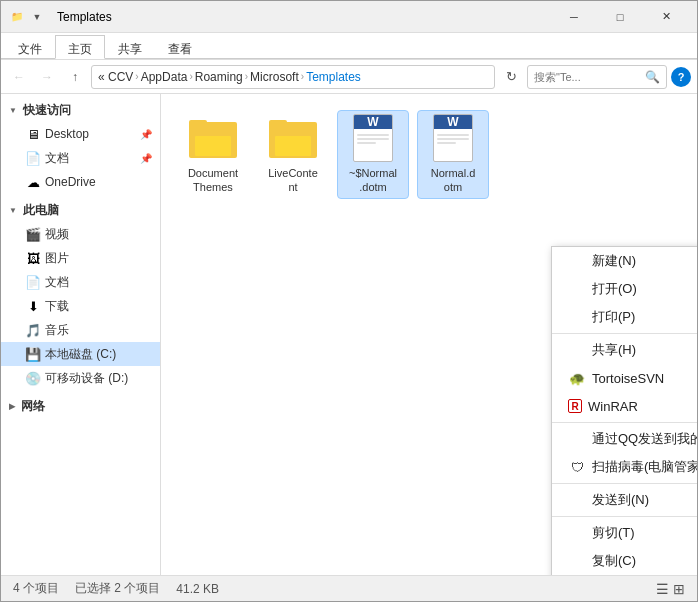 This screenshot has width=698, height=602. Describe the element at coordinates (80, 110) in the screenshot. I see `sidebar-section-quick-access: ▼ 快速访问` at that location.